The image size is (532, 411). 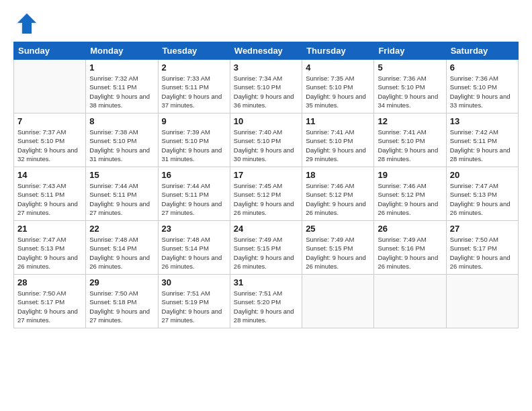 What do you see at coordinates (482, 51) in the screenshot?
I see `weekday-header-cell: Saturday` at bounding box center [482, 51].